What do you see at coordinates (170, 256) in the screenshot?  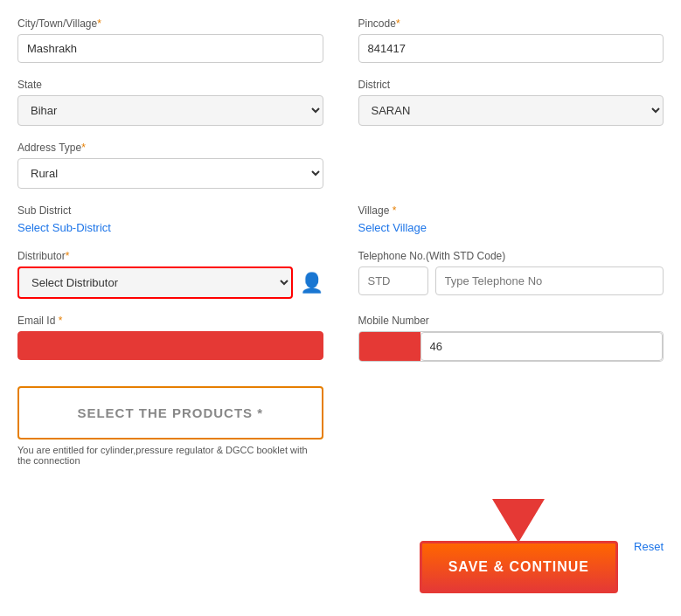 I see `distributor-label: Distributor*` at bounding box center [170, 256].